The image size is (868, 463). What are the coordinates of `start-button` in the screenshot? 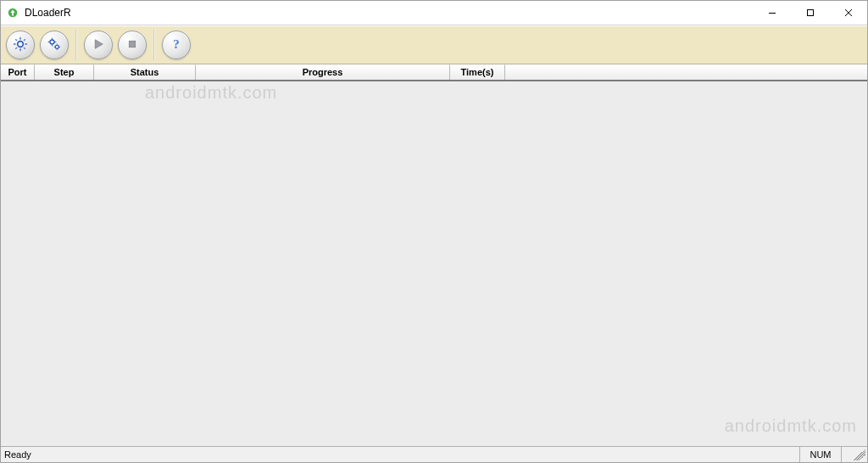 It's located at (98, 45).